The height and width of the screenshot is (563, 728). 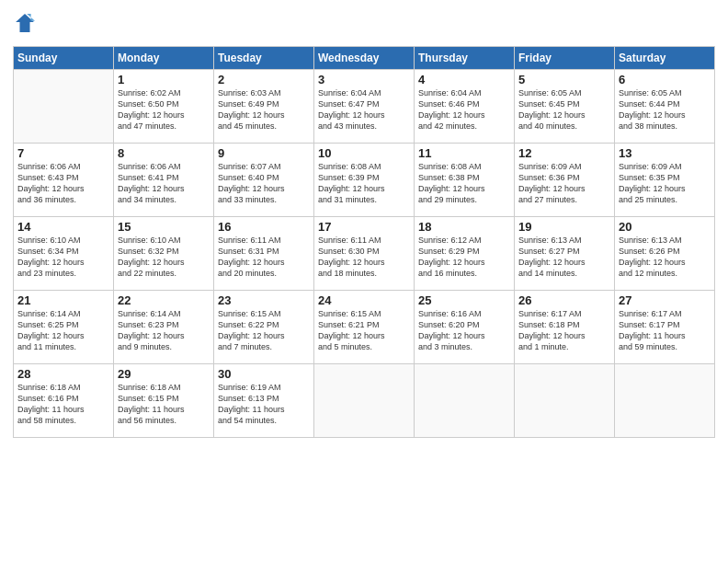 I want to click on calendar-cell-w1d5: 12Sunrise: 6:09 AMSunset: 6:36 PMDayligh…, so click(x=564, y=180).